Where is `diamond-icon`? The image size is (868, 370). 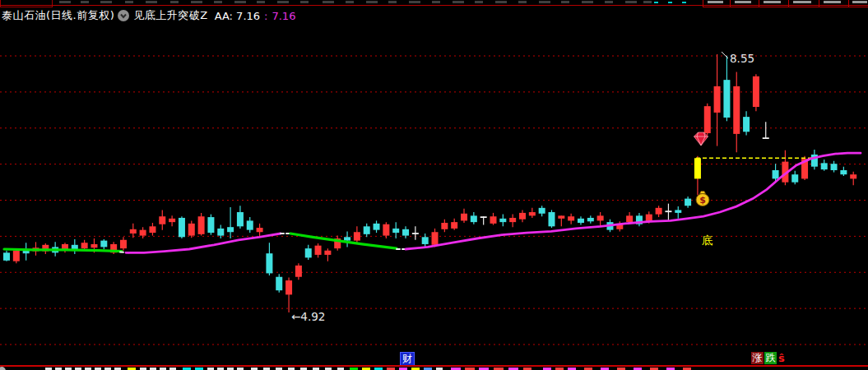
diamond-icon is located at coordinates (701, 139).